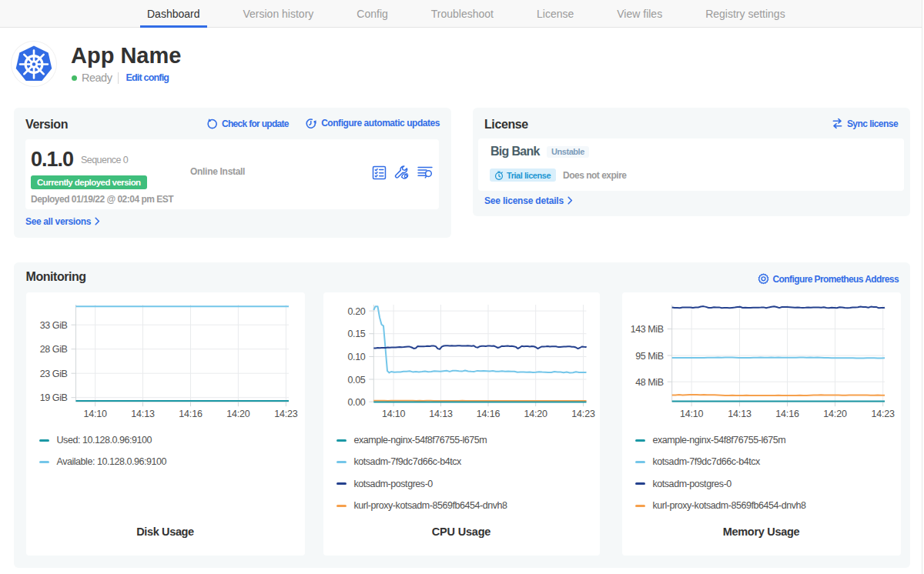 Image resolution: width=924 pixels, height=574 pixels. I want to click on svg-text: 0.05, so click(356, 380).